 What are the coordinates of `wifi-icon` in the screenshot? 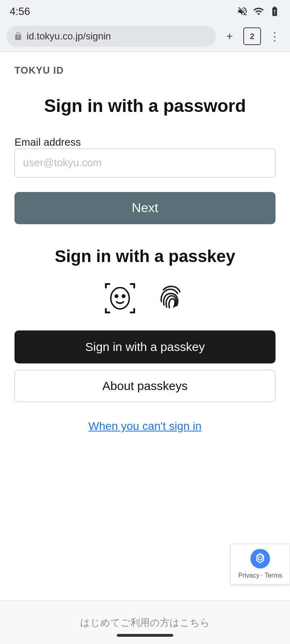 It's located at (259, 11).